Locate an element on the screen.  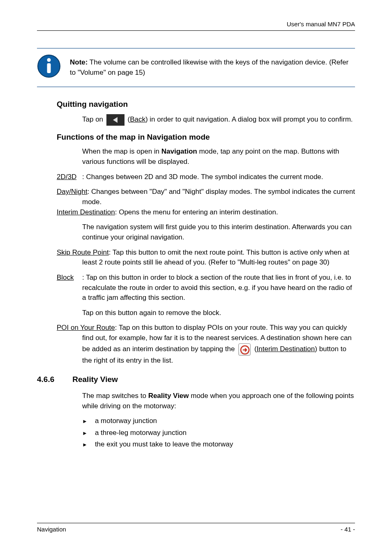
quit-tap-prefix: Tap on is located at coordinates (94, 119).